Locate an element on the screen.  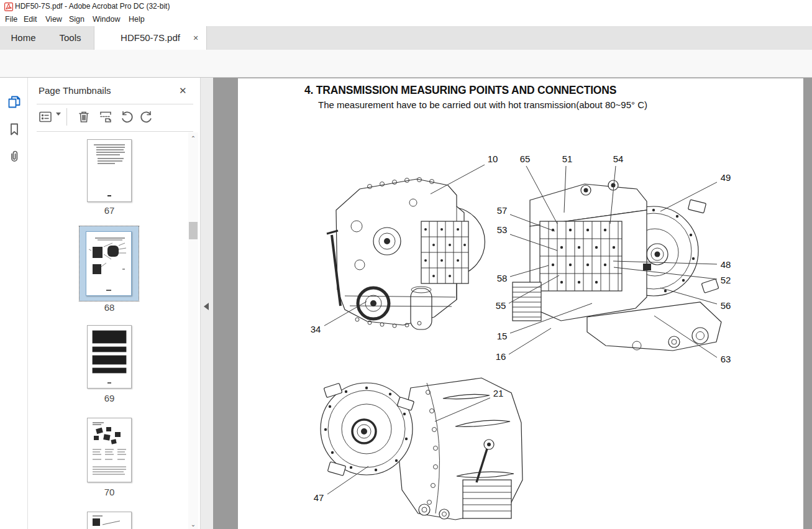
delete-page-icon is located at coordinates (84, 117).